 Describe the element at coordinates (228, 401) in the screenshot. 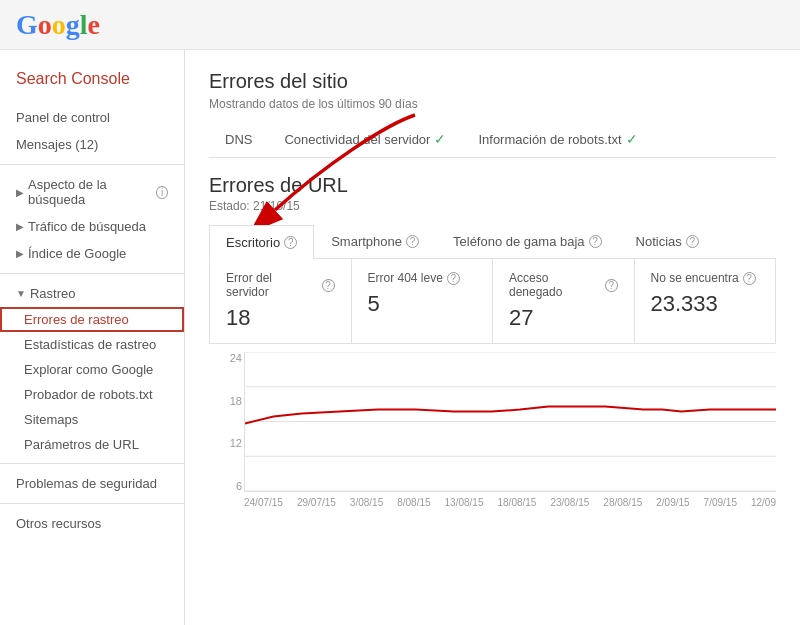

I see `y-label: 18` at that location.